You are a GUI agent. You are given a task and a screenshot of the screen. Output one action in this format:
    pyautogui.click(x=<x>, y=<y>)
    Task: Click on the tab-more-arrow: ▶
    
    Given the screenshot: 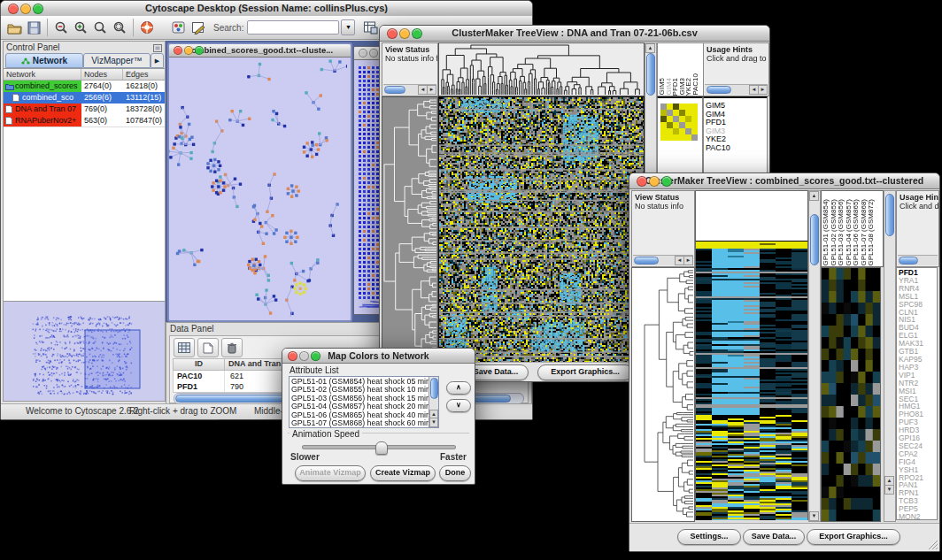 What is the action you would take?
    pyautogui.click(x=158, y=60)
    